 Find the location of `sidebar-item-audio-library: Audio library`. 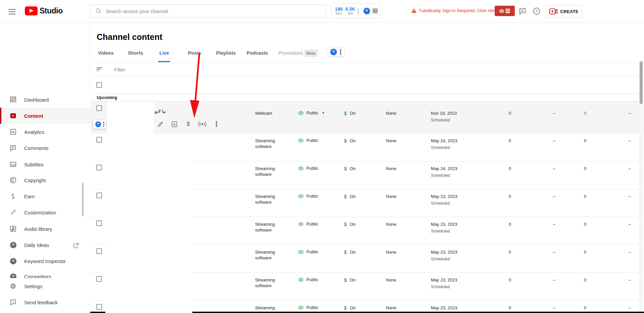

sidebar-item-audio-library: Audio library is located at coordinates (45, 229).